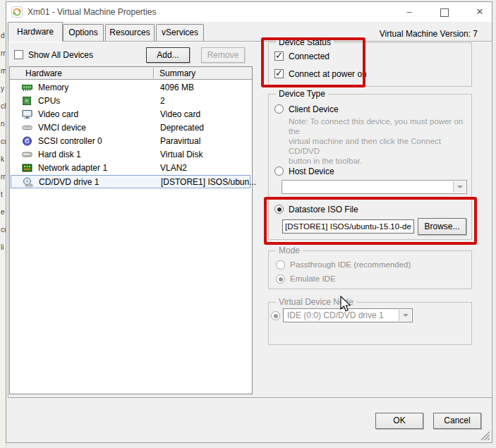 This screenshot has height=448, width=496. Describe the element at coordinates (309, 56) in the screenshot. I see `connected-label: Connected` at that location.